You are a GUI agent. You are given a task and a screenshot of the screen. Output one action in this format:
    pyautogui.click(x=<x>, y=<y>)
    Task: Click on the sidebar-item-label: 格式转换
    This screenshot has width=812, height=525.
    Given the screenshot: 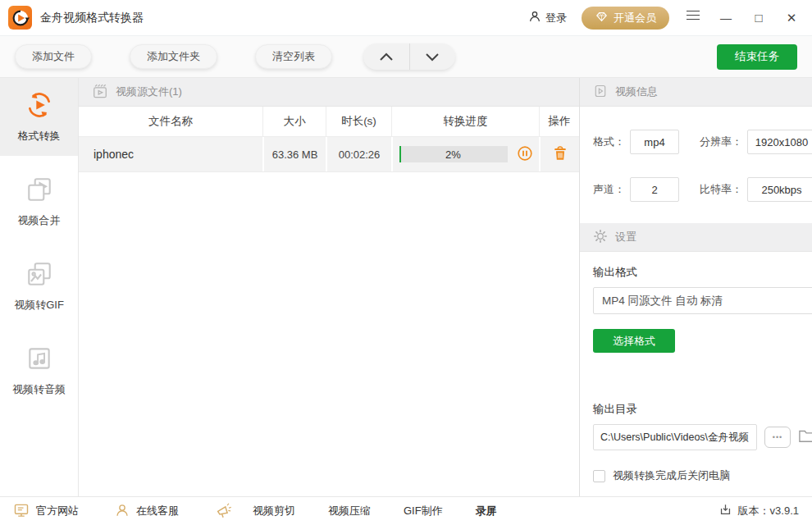 What is the action you would take?
    pyautogui.click(x=39, y=136)
    